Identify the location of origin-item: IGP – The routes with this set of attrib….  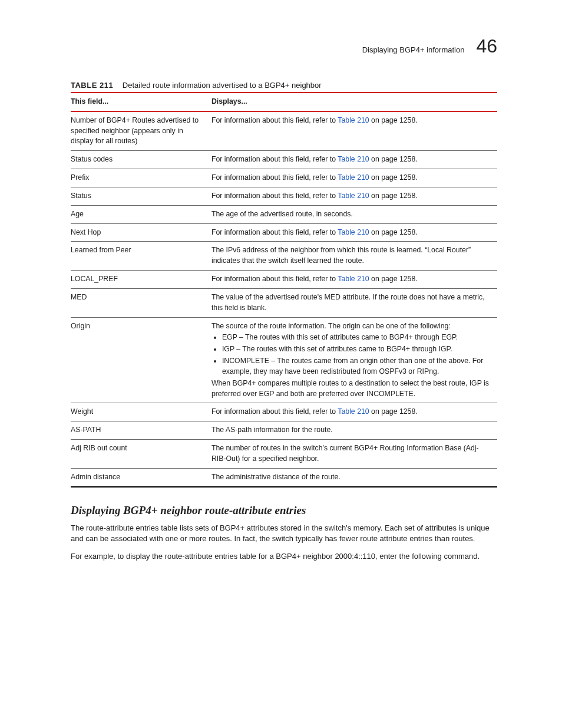
(357, 350).